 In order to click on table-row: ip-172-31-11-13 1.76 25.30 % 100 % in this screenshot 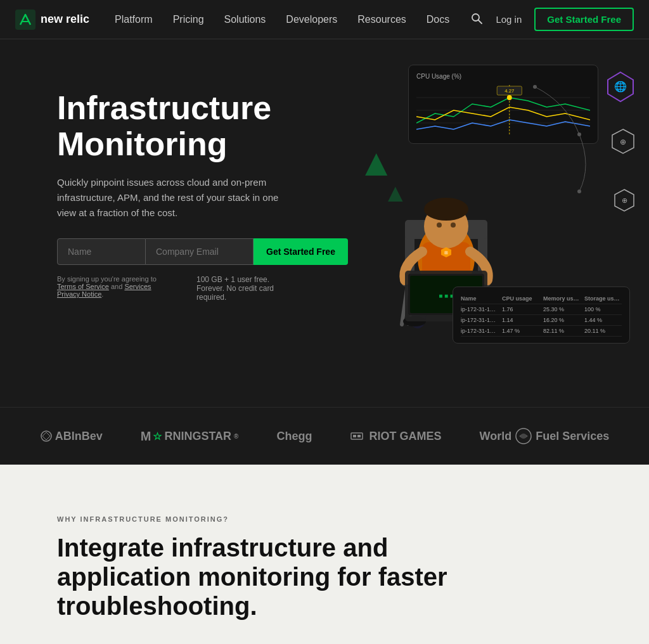, I will do `click(541, 309)`.